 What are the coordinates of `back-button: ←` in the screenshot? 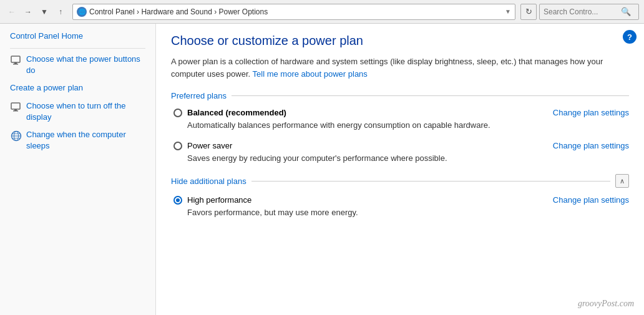 It's located at (12, 12).